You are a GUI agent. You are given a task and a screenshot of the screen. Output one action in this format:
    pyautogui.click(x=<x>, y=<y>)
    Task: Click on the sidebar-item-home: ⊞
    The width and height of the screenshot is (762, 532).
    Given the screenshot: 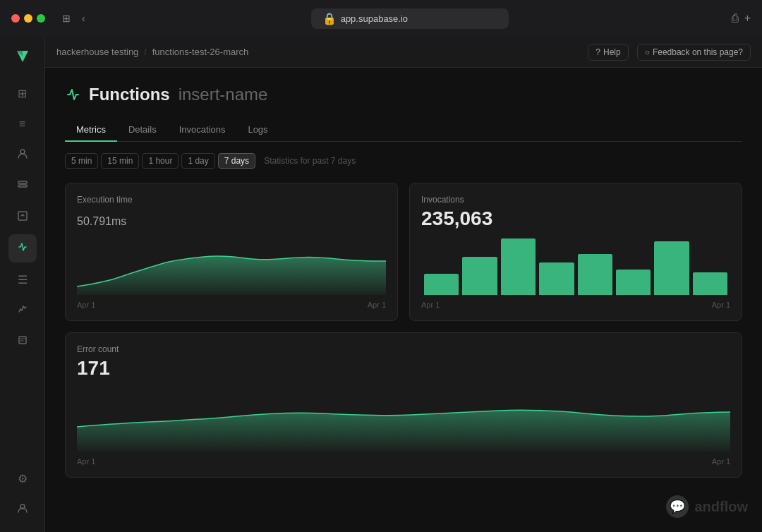 What is the action you would take?
    pyautogui.click(x=23, y=93)
    